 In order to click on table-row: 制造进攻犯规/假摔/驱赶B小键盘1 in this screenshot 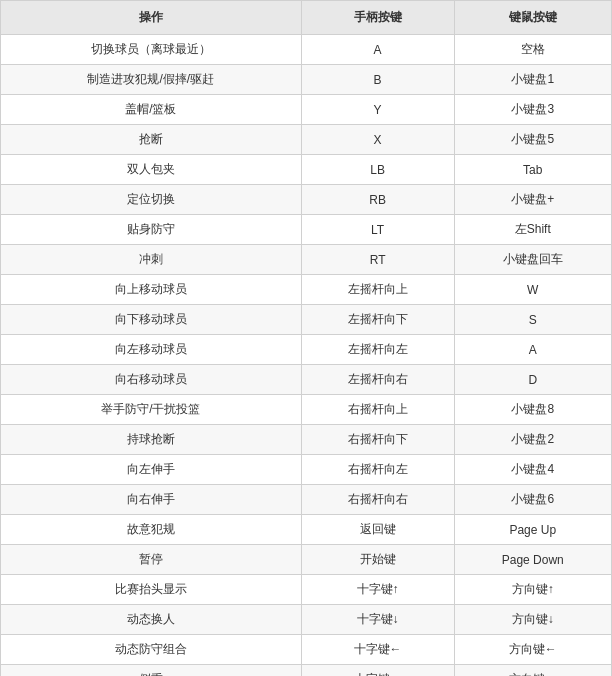, I will do `click(306, 80)`.